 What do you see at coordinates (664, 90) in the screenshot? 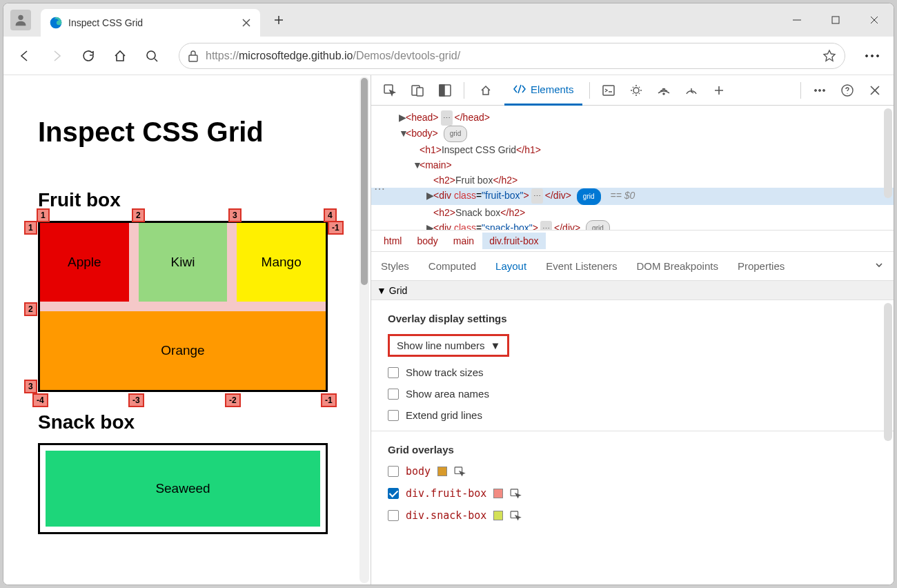
I see `network-icon` at bounding box center [664, 90].